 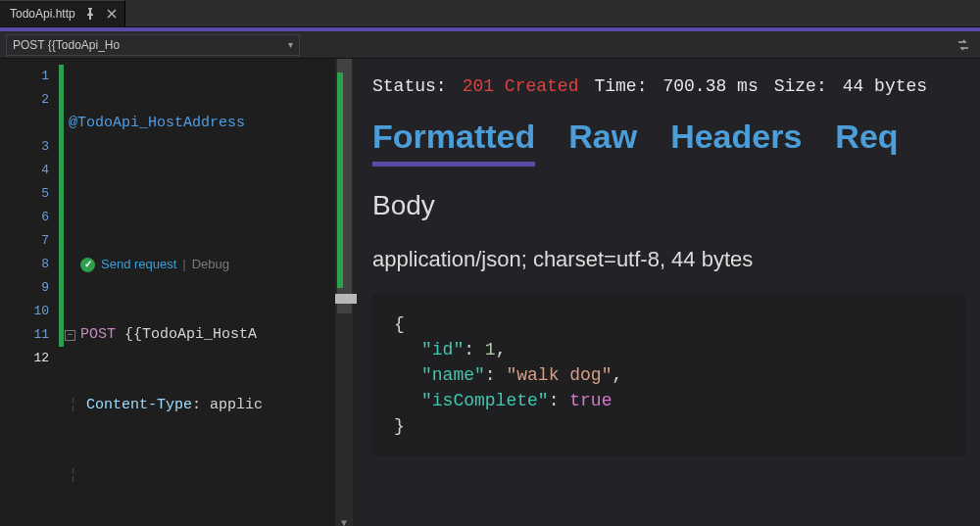 What do you see at coordinates (344, 519) in the screenshot?
I see `scroll-down-icon: ▼` at bounding box center [344, 519].